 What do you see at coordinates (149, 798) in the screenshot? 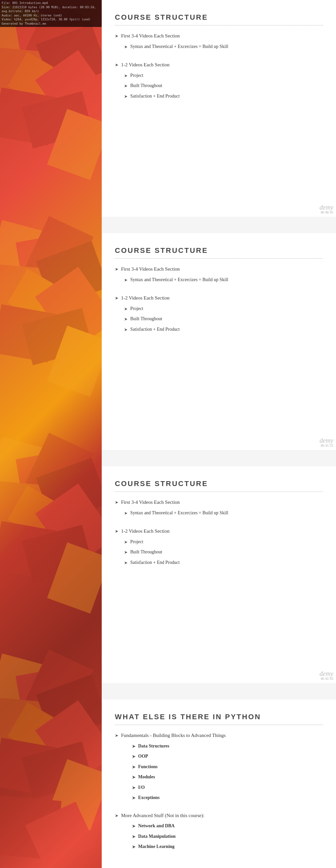
I see `item-text: Exceptions` at bounding box center [149, 798].